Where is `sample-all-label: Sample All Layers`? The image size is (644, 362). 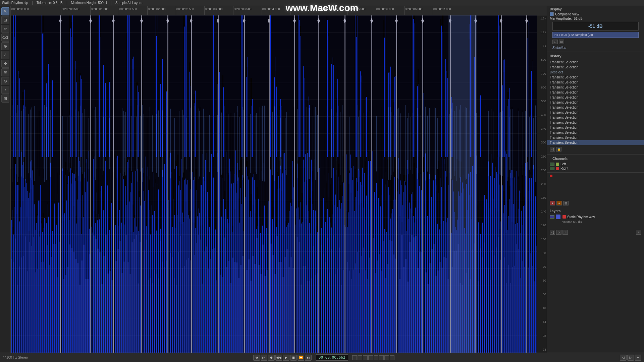
sample-all-label: Sample All Layers is located at coordinates (129, 3).